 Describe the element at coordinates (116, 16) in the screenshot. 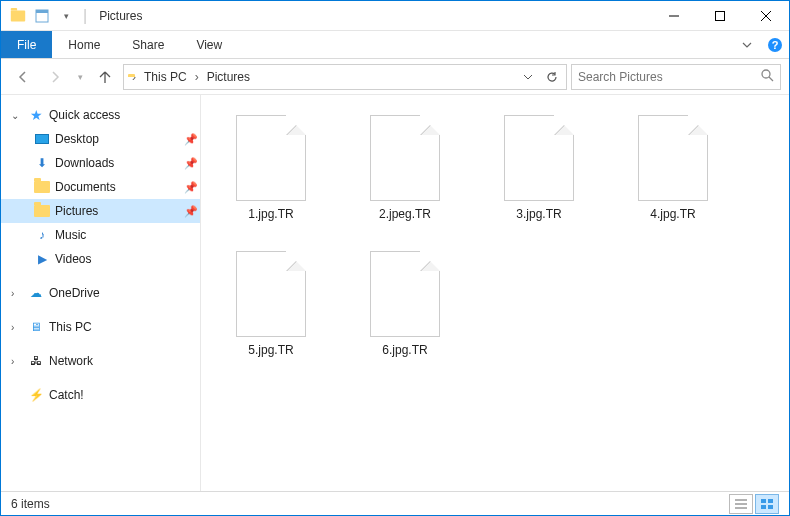

I see `window-title: Pictures` at that location.